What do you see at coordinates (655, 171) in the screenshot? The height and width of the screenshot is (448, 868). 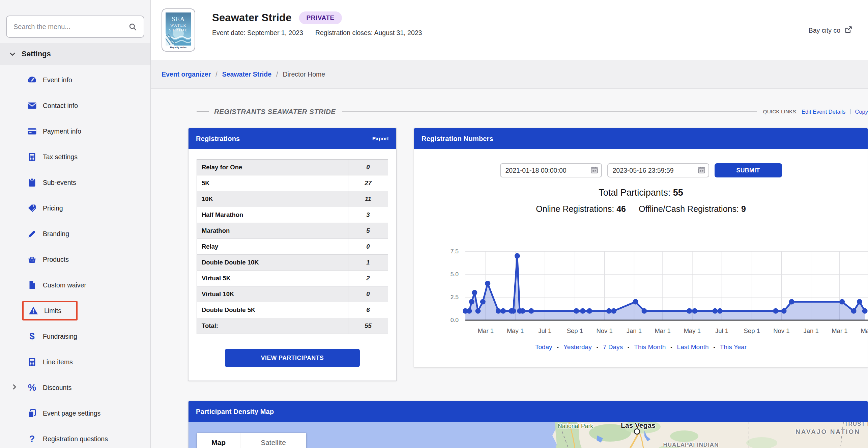 I see `date-to-input` at bounding box center [655, 171].